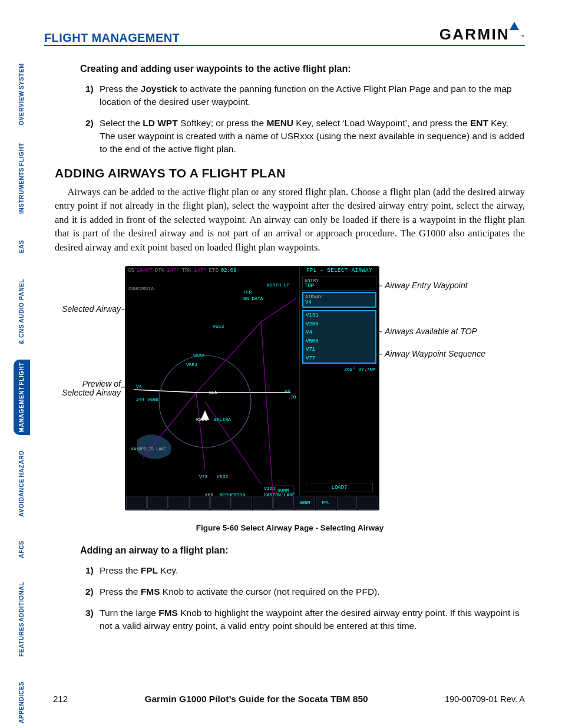  Describe the element at coordinates (148, 449) in the screenshot. I see `svg-text: KANOPOLIS LAKE` at that location.